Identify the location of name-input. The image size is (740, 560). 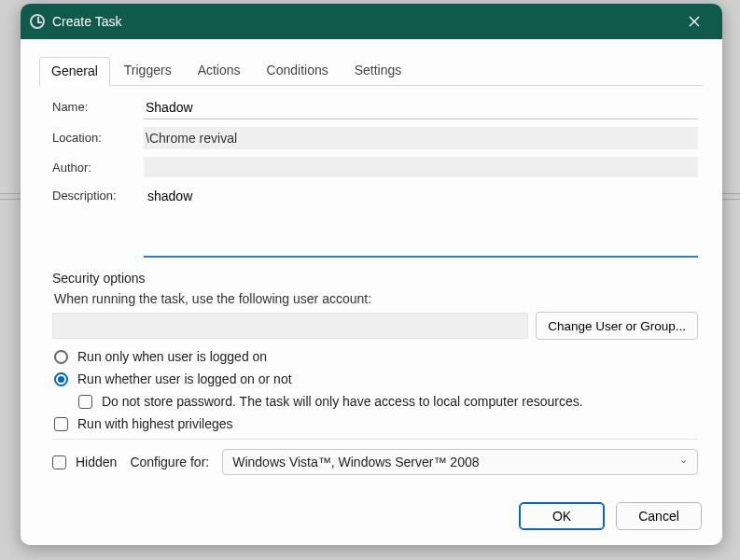
(421, 108).